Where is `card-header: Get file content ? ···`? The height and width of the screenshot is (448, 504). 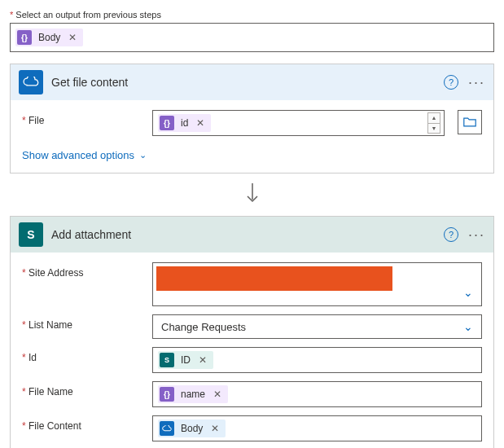
card-header: Get file content ? ··· is located at coordinates (252, 82).